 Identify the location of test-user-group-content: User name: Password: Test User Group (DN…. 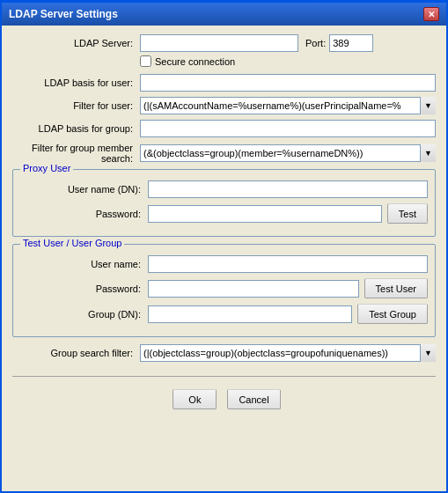
(224, 290).